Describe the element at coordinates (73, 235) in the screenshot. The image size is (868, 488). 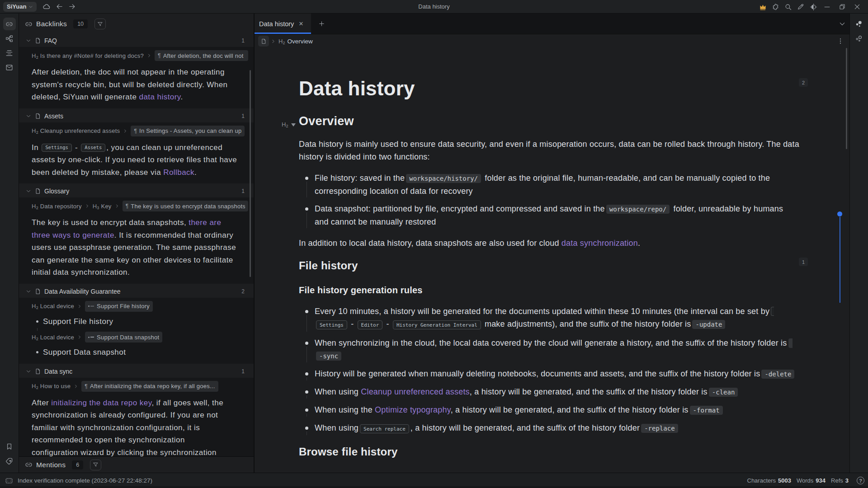
I see `block-ref-link: three ways to generate` at that location.